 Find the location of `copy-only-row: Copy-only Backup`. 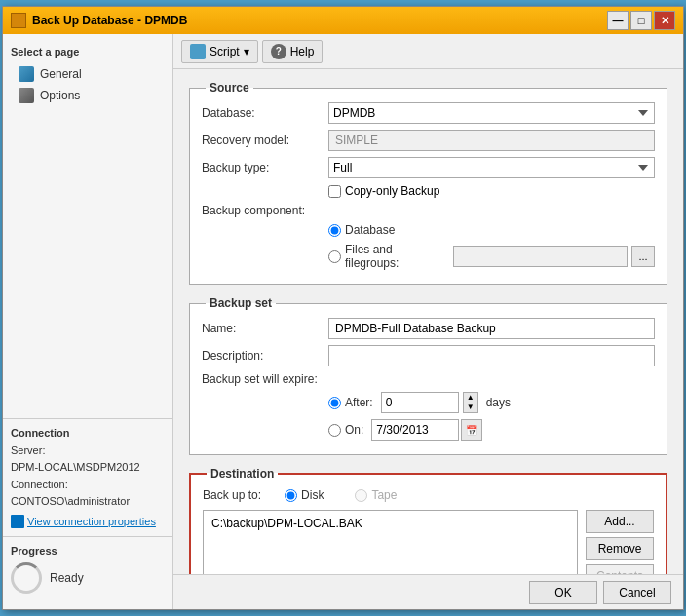

copy-only-row: Copy-only Backup is located at coordinates (491, 191).